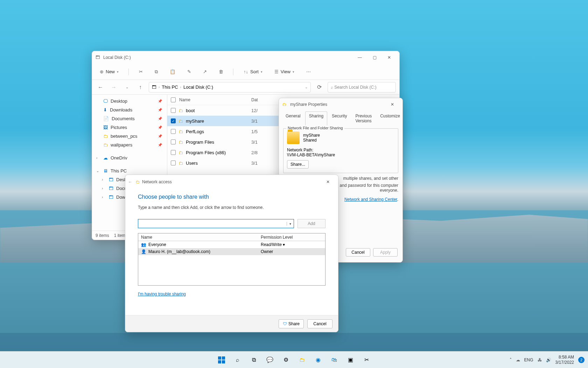  I want to click on taskbar-app-explorer: 🗀, so click(302, 360).